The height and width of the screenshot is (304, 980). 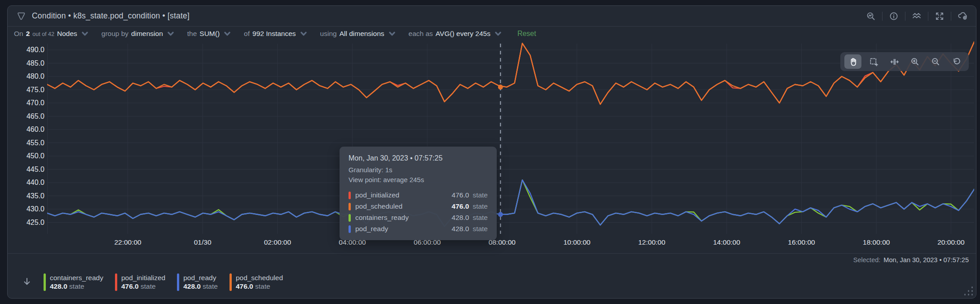 I want to click on legend-name: containers_ready, so click(x=76, y=278).